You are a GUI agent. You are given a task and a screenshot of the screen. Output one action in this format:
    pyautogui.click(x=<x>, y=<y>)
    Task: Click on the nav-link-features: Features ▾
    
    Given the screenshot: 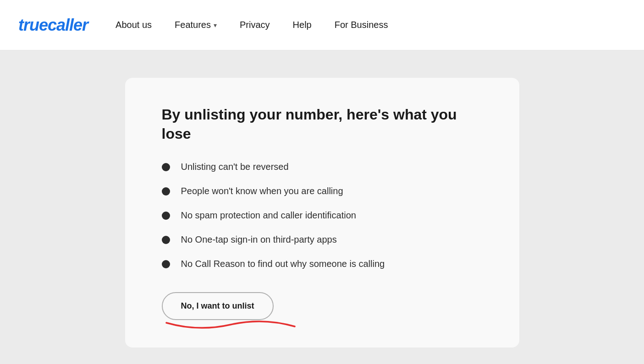 What is the action you would take?
    pyautogui.click(x=196, y=25)
    